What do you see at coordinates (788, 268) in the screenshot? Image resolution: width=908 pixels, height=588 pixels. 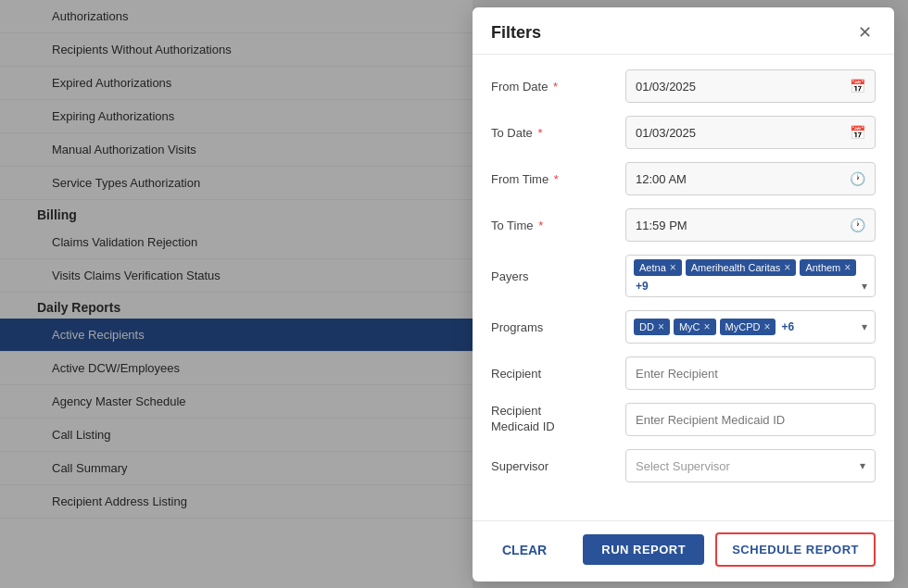 I see `remove-amerihealth: ×` at bounding box center [788, 268].